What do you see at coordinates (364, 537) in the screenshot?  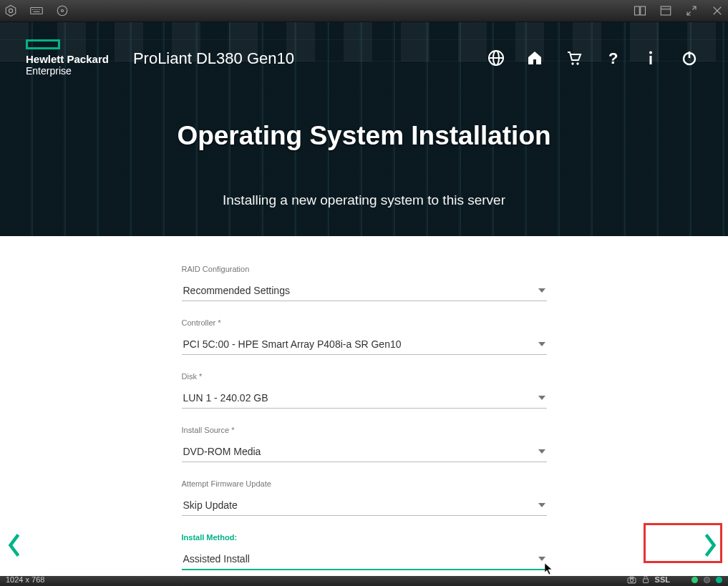 I see `label-install-method: Install Method:` at bounding box center [364, 537].